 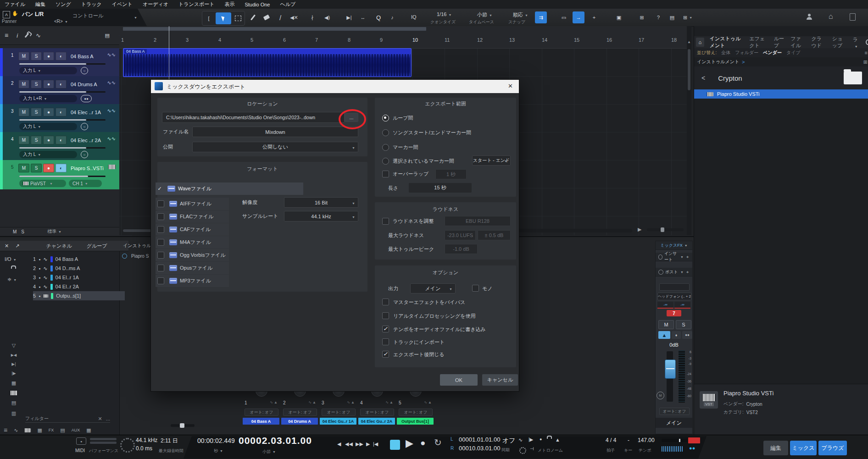 What do you see at coordinates (63, 5) in the screenshot?
I see `menu-song: ソング` at bounding box center [63, 5].